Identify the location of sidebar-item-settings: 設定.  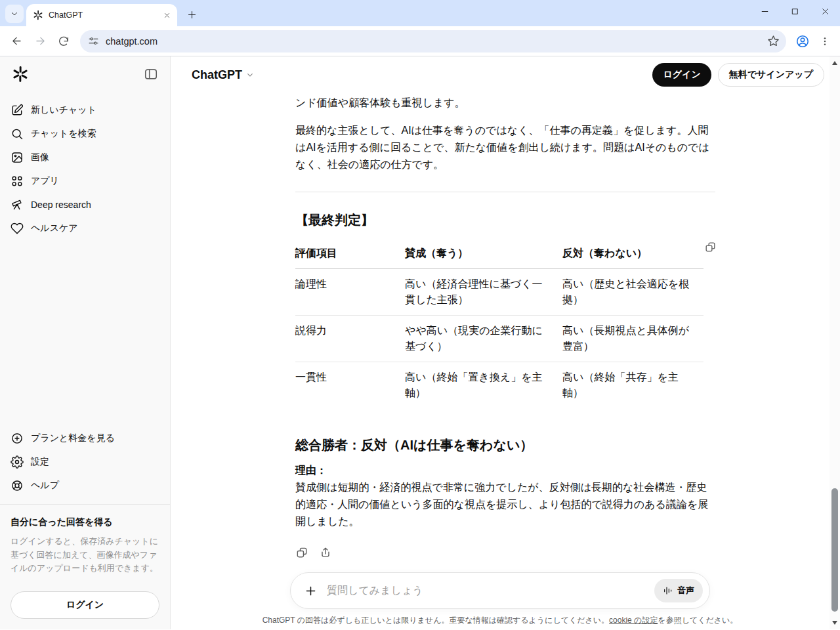
(85, 462).